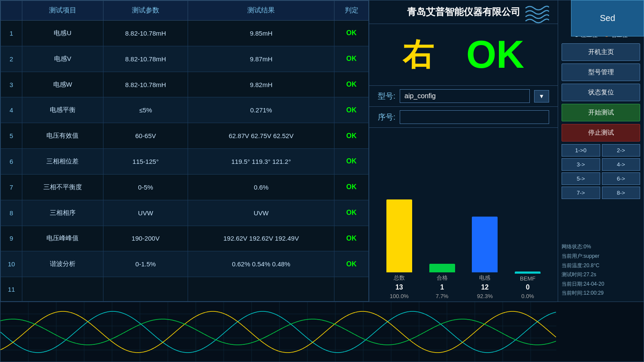 The image size is (644, 362). Describe the element at coordinates (464, 216) in the screenshot. I see `chart-container: 总数 13 100.0% 合格 1 7.7% 电感 12 92.3% BEMF …` at that location.